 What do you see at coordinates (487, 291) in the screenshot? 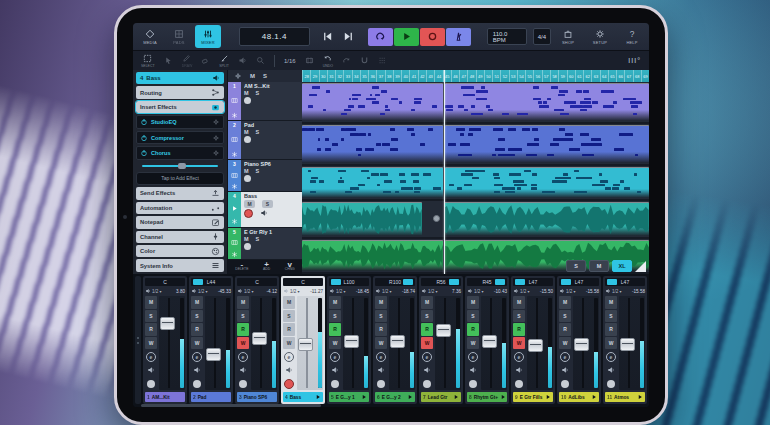
I see `output-routing: 1/2▾-10.43` at bounding box center [487, 291].